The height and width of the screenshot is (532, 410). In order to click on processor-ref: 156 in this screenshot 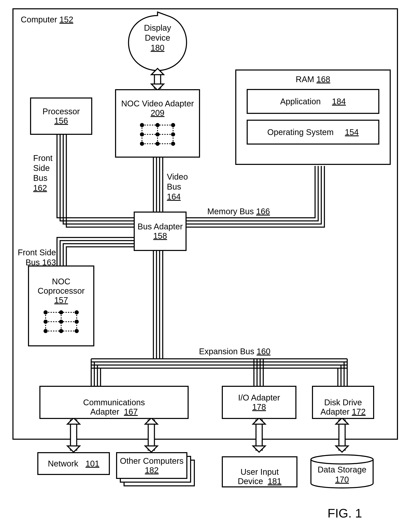, I will do `click(61, 121)`.